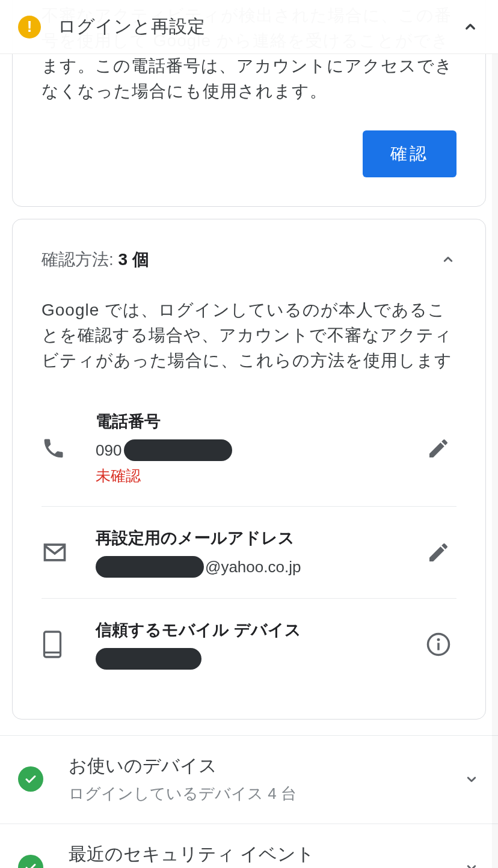 The height and width of the screenshot is (868, 498). Describe the element at coordinates (438, 448) in the screenshot. I see `edit-phone-button` at that location.